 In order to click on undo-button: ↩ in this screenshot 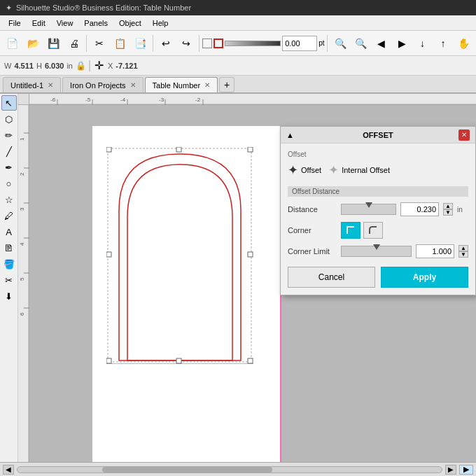, I will do `click(165, 43)`.